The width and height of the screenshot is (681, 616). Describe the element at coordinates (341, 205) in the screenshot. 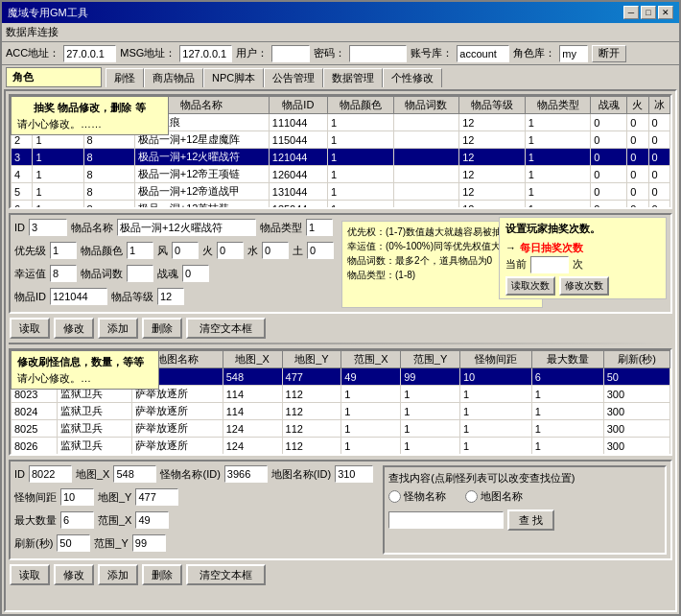

I see `table-row: 618极品一洞+12菱技装1350441121000` at that location.